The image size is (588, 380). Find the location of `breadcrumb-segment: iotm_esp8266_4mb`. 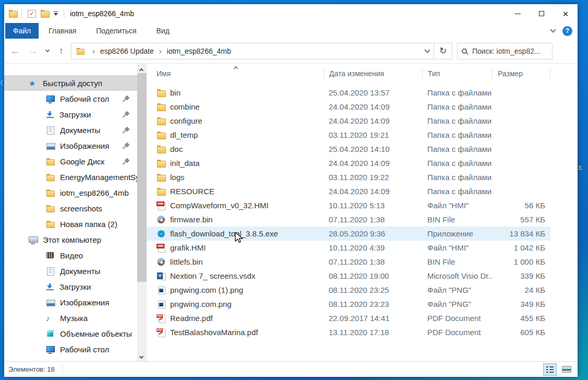

breadcrumb-segment: iotm_esp8266_4mb is located at coordinates (199, 51).